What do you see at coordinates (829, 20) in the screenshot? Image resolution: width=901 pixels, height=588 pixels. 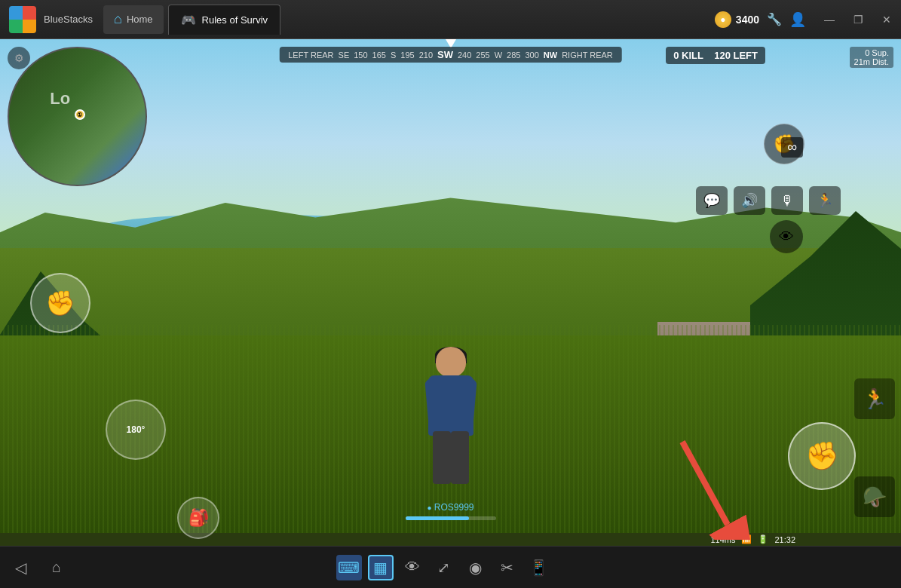 I see `minimize-button: —` at bounding box center [829, 20].